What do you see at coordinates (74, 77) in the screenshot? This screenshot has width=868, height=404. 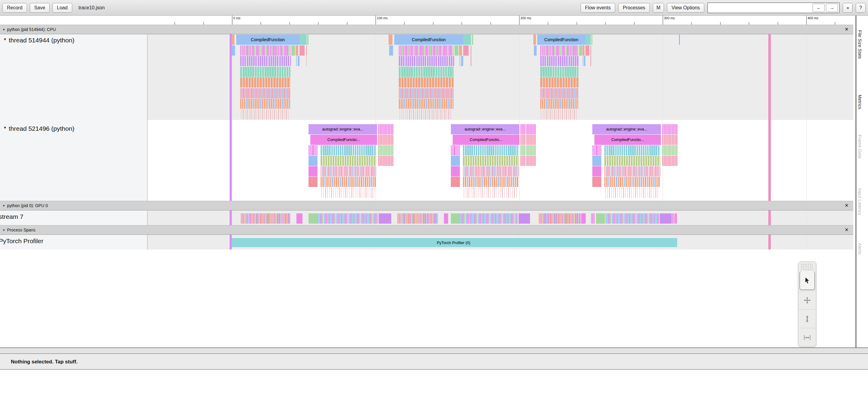 I see `track-label-thread-514944: ▾ thread 514944 (python)` at bounding box center [74, 77].